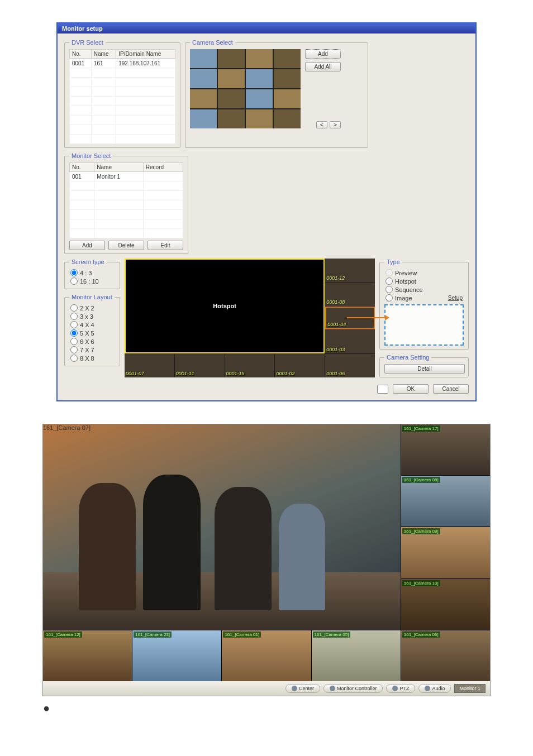 The height and width of the screenshot is (756, 533). What do you see at coordinates (424, 289) in the screenshot?
I see `type-sequence: Sequence` at bounding box center [424, 289].